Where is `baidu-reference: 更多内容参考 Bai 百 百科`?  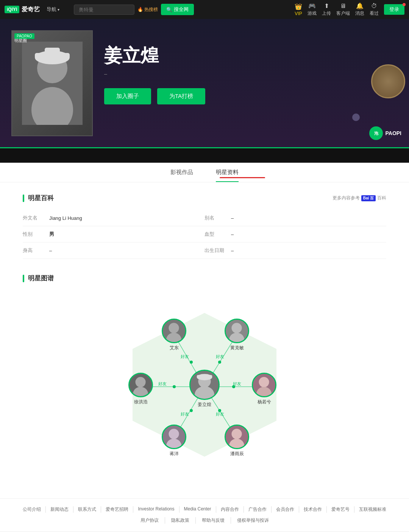
baidu-reference: 更多内容参考 Bai 百 百科 is located at coordinates (359, 198).